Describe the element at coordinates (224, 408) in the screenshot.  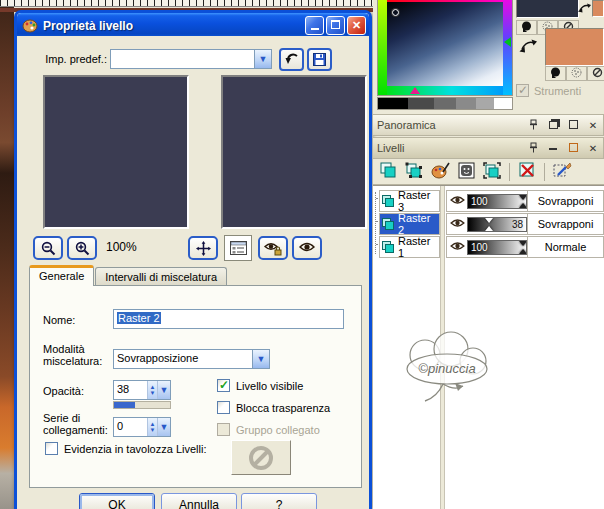
I see `lock-transparency-checkbox` at that location.